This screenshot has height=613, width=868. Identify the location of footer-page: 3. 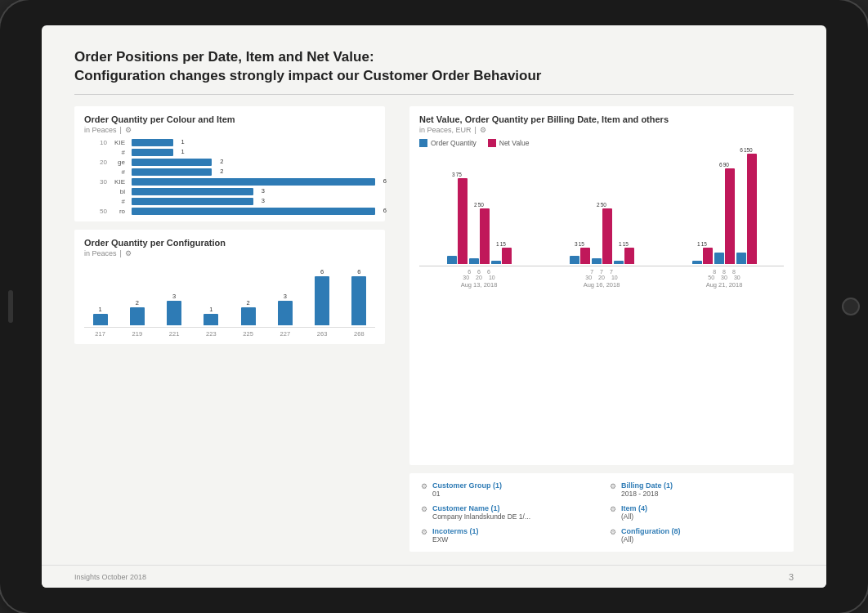
(791, 577).